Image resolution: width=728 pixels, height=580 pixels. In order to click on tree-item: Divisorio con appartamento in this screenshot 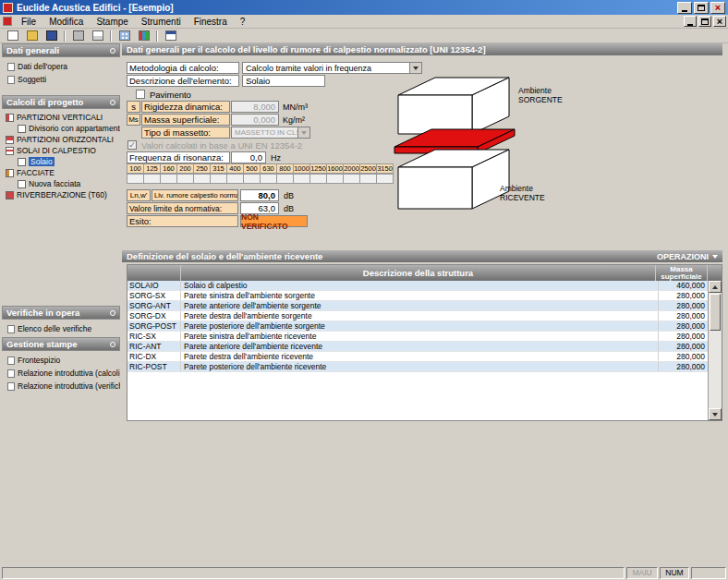, I will do `click(61, 128)`.